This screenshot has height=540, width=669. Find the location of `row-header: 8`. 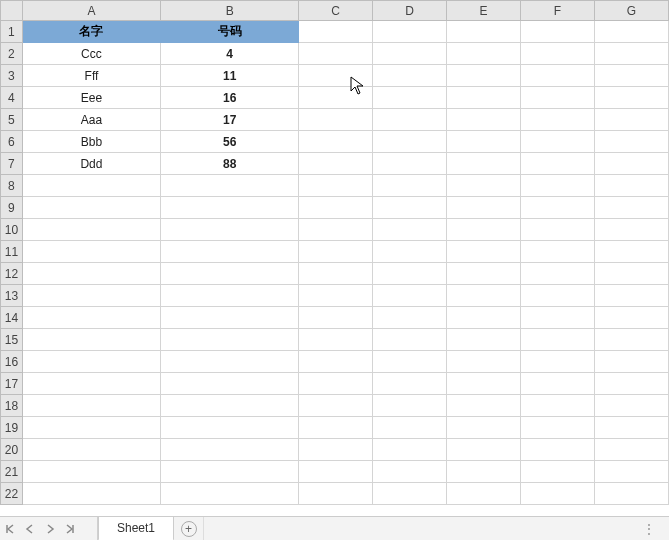

row-header: 8 is located at coordinates (12, 186).